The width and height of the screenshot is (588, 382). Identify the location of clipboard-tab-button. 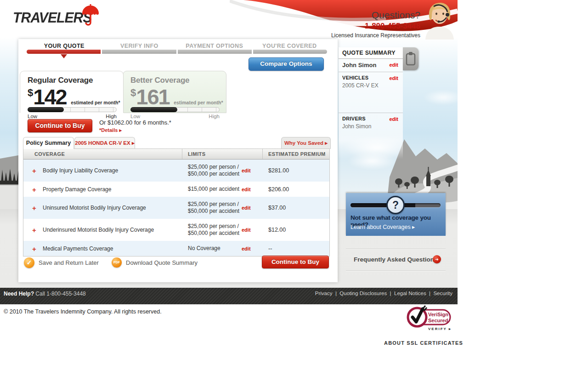
(411, 59).